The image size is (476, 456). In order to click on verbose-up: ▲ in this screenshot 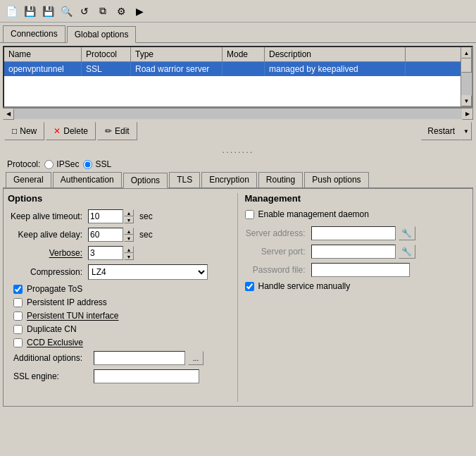, I will do `click(129, 249)`.